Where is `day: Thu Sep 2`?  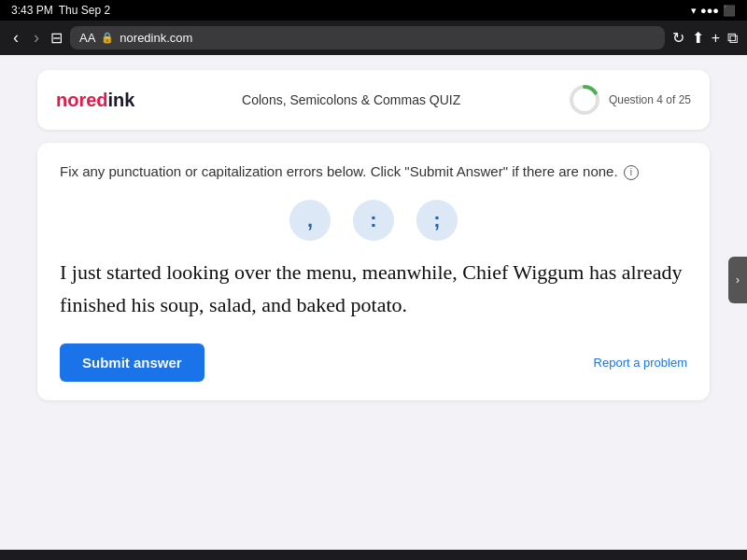 day: Thu Sep 2 is located at coordinates (84, 10).